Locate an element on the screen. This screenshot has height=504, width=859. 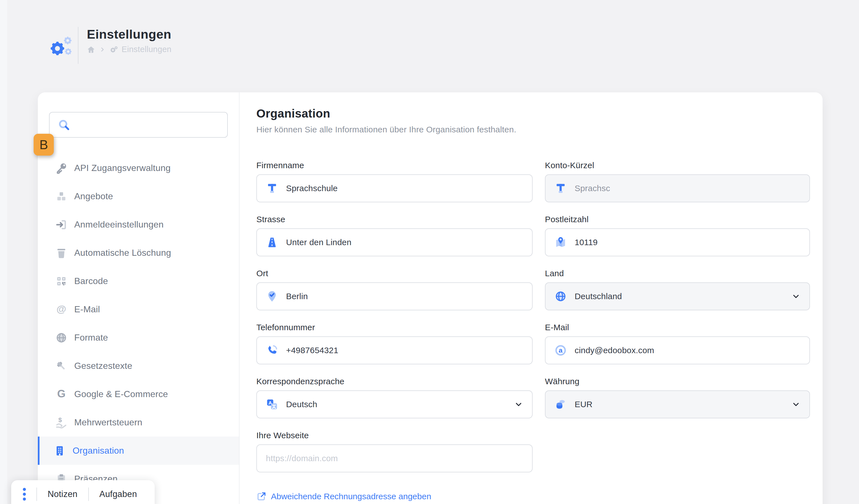
sidebar-search is located at coordinates (138, 125).